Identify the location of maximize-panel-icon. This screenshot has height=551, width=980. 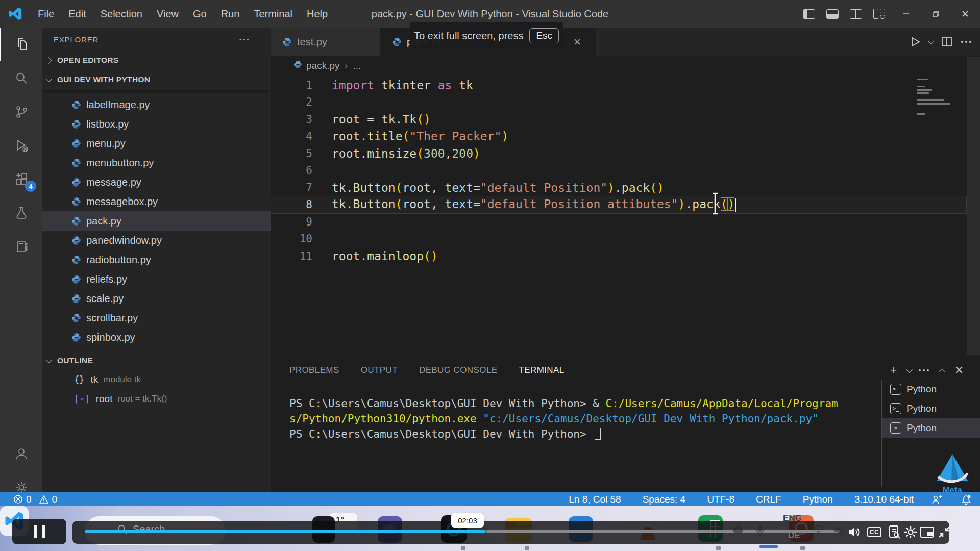
(942, 370).